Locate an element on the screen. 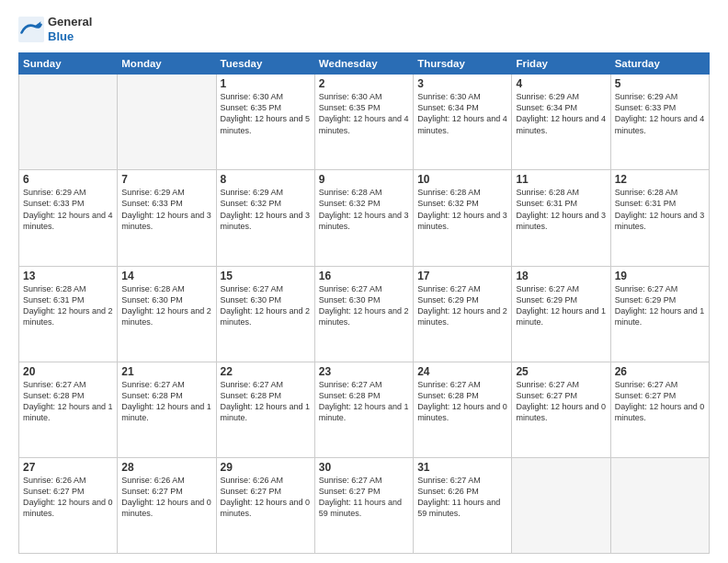 The image size is (728, 563). day-number: 18 is located at coordinates (561, 276).